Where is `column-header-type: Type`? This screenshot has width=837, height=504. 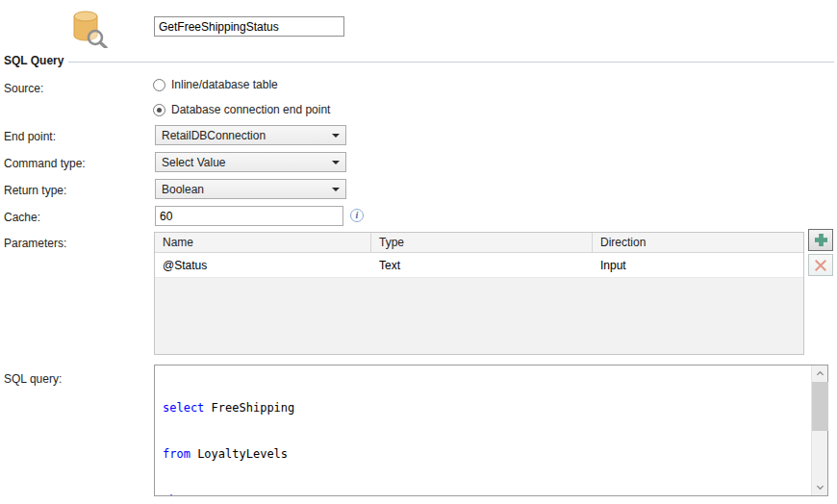
column-header-type: Type is located at coordinates (482, 242).